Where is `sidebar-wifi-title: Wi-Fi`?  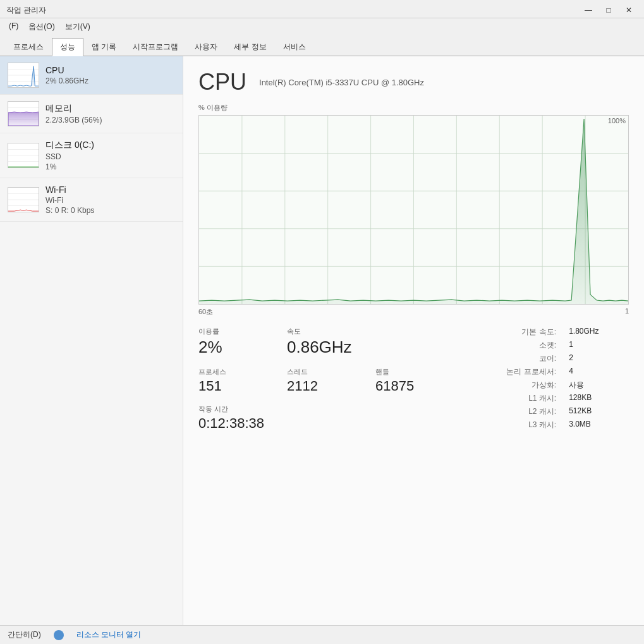
sidebar-wifi-title: Wi-Fi is located at coordinates (110, 190).